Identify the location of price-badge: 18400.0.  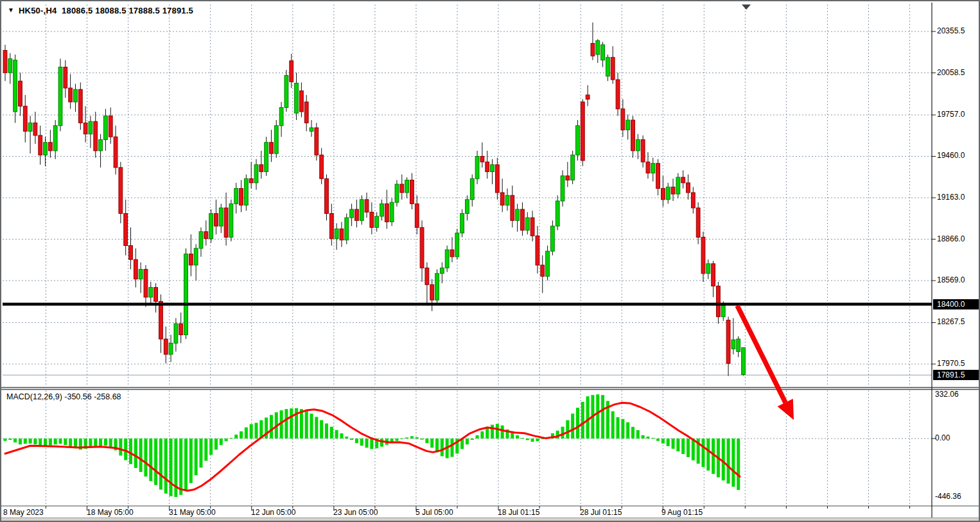
(957, 304).